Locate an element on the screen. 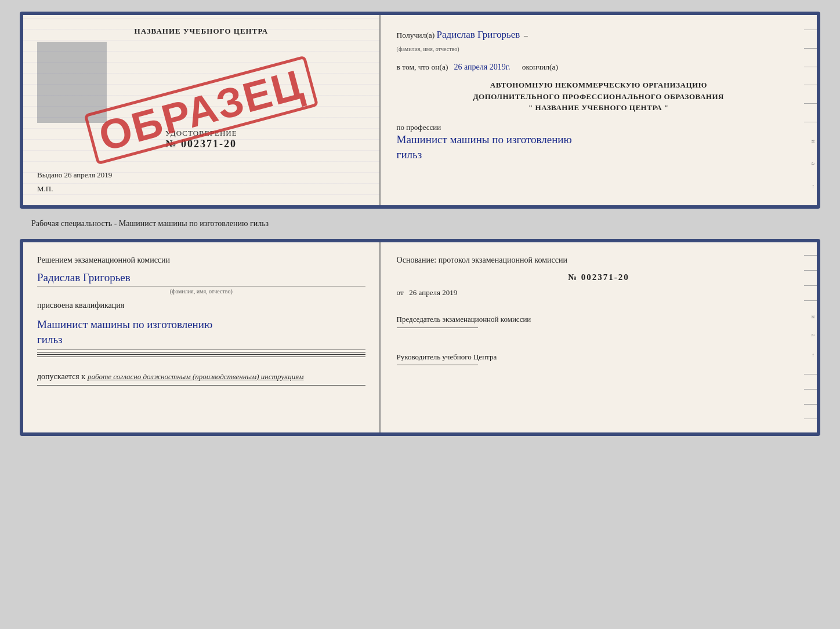 This screenshot has height=629, width=840. deco-text-а: а is located at coordinates (810, 164).